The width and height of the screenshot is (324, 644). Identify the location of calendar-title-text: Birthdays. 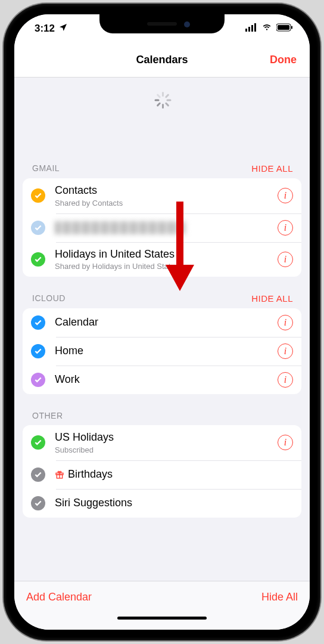
(91, 475).